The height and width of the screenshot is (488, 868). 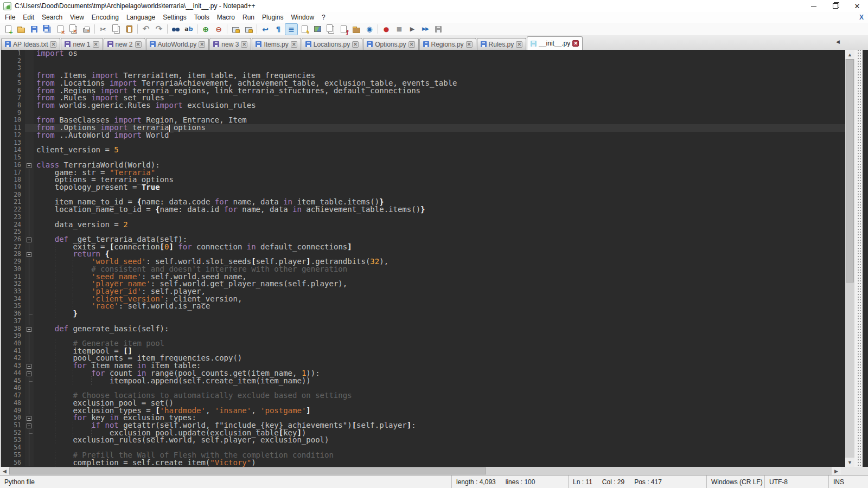 What do you see at coordinates (448, 44) in the screenshot?
I see `tab-regions-py: Regions.py✕` at bounding box center [448, 44].